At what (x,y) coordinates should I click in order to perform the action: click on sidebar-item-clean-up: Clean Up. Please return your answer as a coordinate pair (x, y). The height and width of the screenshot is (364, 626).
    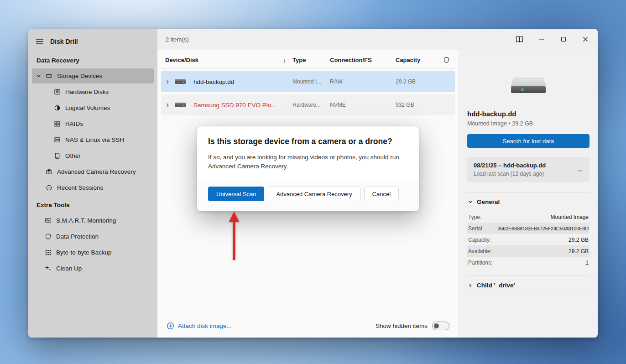
    Looking at the image, I should click on (93, 268).